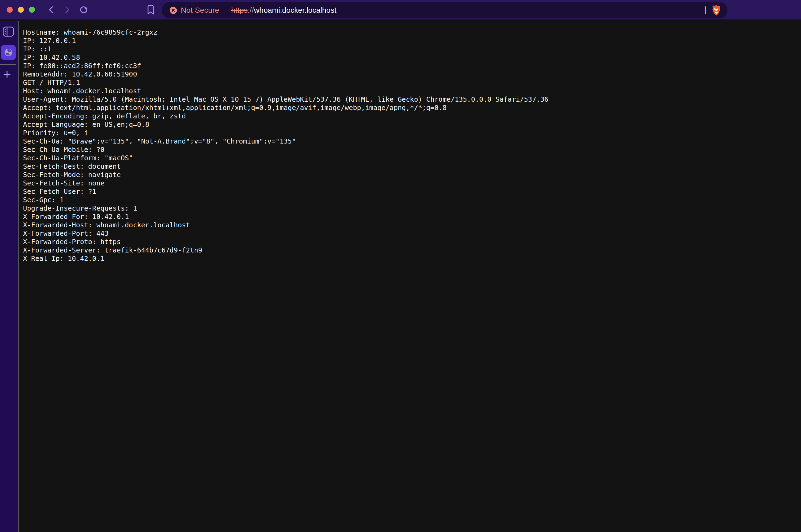 The width and height of the screenshot is (801, 532). What do you see at coordinates (67, 10) in the screenshot?
I see `forward-button` at bounding box center [67, 10].